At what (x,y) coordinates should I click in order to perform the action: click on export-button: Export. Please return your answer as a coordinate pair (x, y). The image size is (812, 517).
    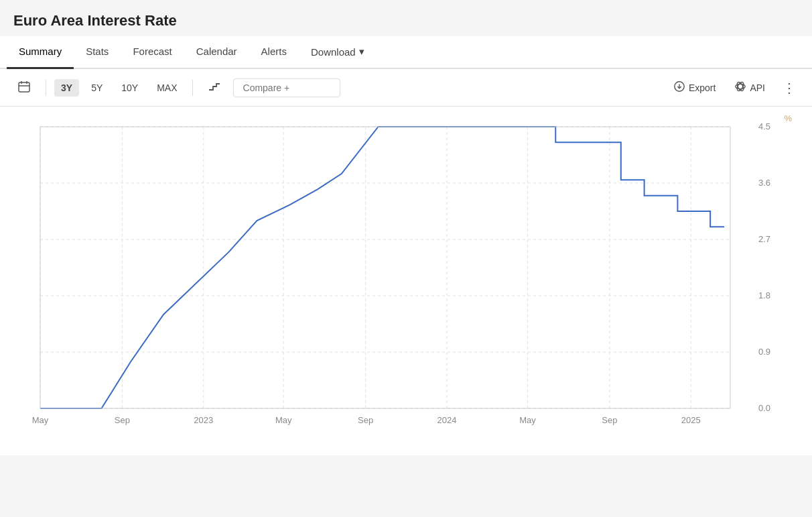
    Looking at the image, I should click on (694, 87).